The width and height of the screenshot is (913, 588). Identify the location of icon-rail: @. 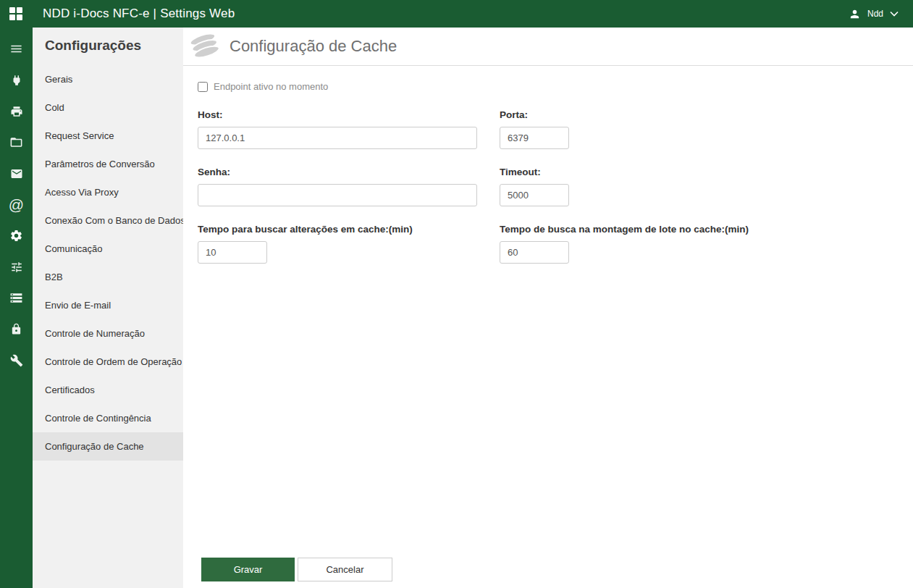
(16, 308).